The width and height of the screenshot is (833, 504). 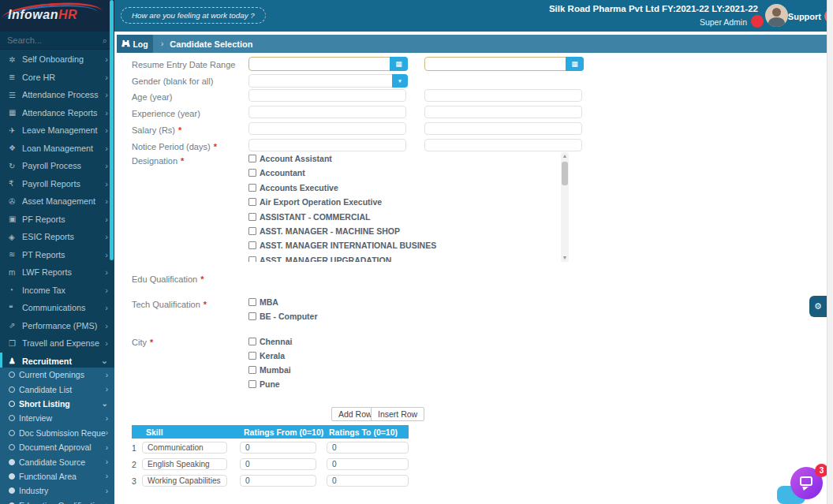 What do you see at coordinates (57, 433) in the screenshot?
I see `submenu-item-doc-submission-request: Doc Submission Request›` at bounding box center [57, 433].